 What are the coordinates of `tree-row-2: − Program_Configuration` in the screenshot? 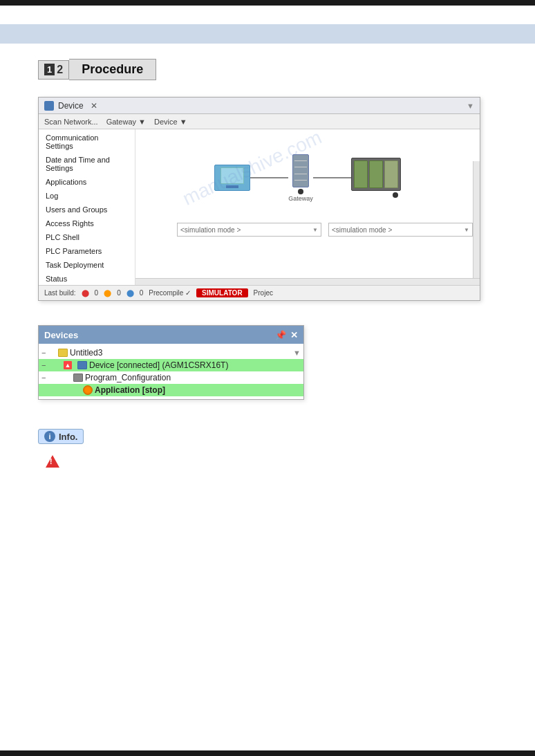 It's located at (171, 378).